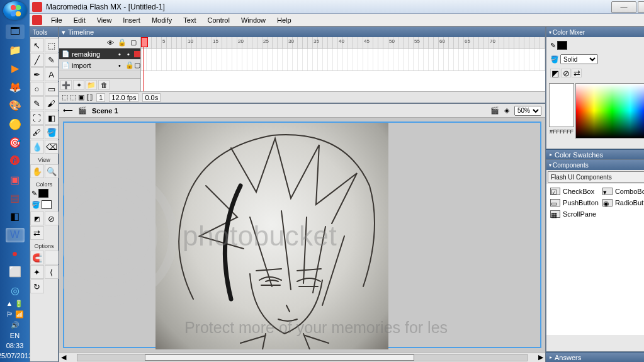 This screenshot has height=362, width=644. What do you see at coordinates (595, 256) in the screenshot?
I see `components-panel: Components Flash UI Components ☑CheckBox…` at bounding box center [595, 256].